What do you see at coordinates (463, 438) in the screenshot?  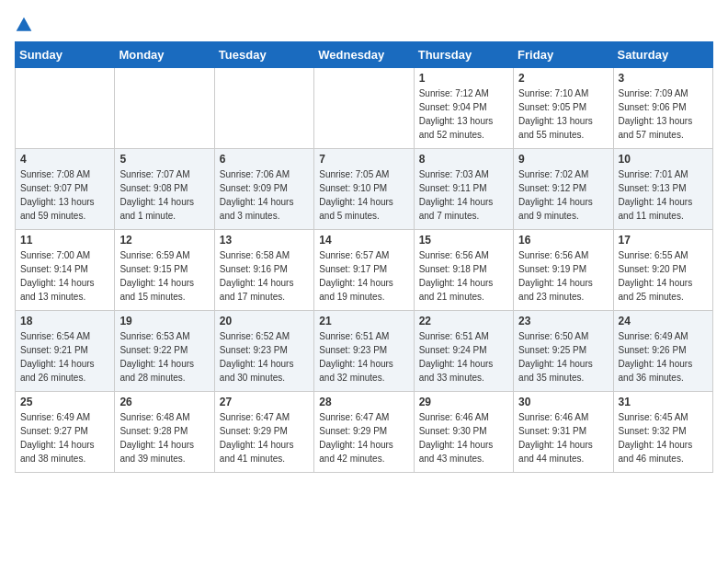 I see `day-info: Sunrise: 6:46 AM Sunset: 9:30 PM Dayligh…` at bounding box center [463, 438].